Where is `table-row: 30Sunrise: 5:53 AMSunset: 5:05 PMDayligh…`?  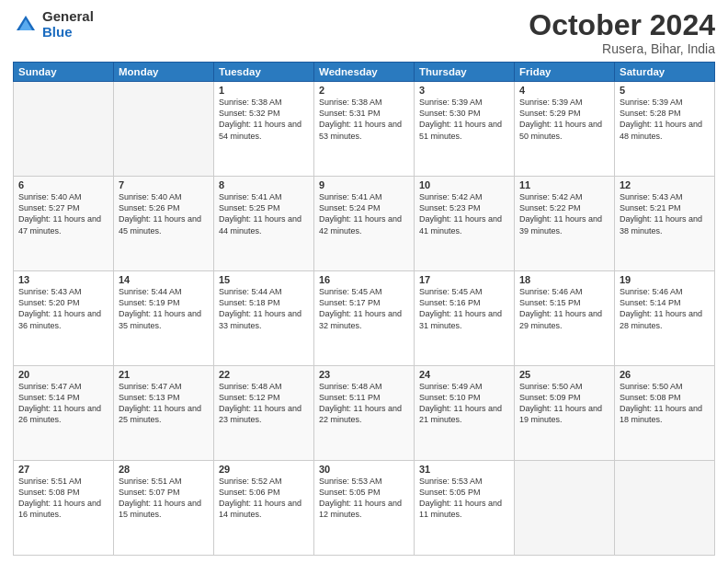 table-row: 30Sunrise: 5:53 AMSunset: 5:05 PMDayligh… is located at coordinates (364, 508).